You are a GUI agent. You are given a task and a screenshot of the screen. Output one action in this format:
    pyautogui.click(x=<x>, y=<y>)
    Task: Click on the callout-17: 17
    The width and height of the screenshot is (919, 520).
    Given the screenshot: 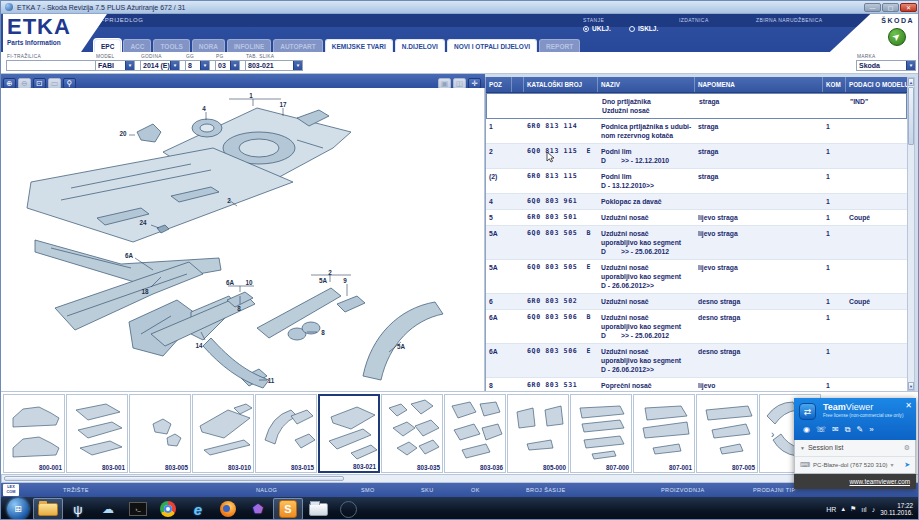 What is the action you would take?
    pyautogui.click(x=282, y=104)
    